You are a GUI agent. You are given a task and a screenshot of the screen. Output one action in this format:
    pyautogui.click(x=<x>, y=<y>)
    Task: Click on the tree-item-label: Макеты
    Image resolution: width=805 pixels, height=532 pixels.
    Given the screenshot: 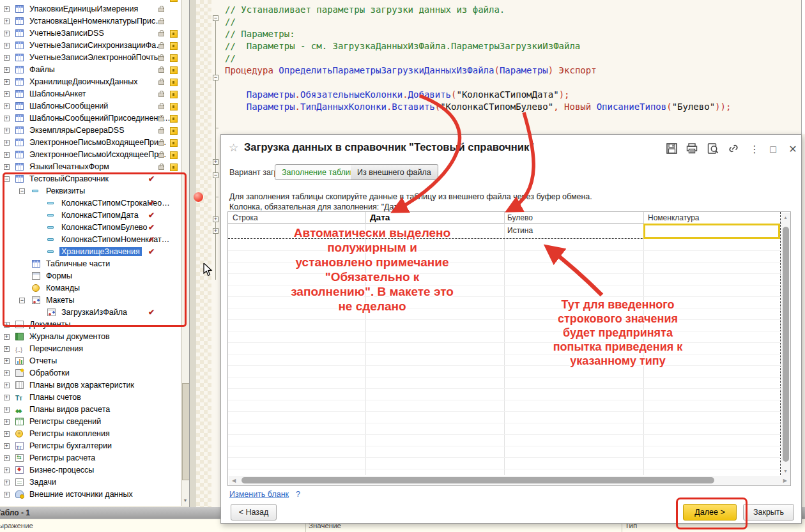 What is the action you would take?
    pyautogui.click(x=60, y=300)
    